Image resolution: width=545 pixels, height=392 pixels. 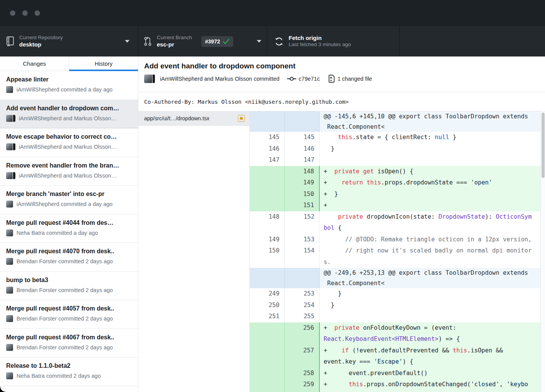 What do you see at coordinates (69, 257) in the screenshot?
I see `commit-list-item: Merge pull request #4070 from desk..Bren…` at bounding box center [69, 257].